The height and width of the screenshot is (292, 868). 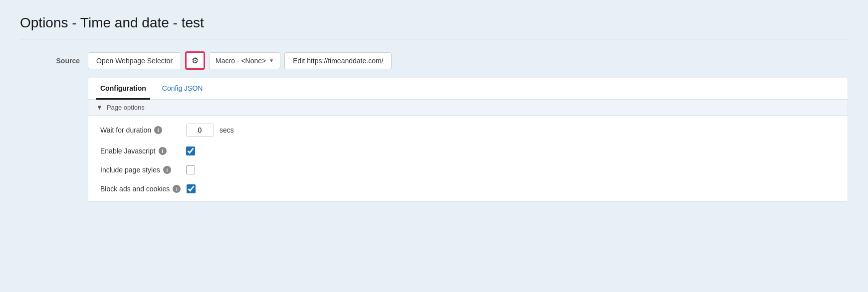 What do you see at coordinates (140, 130) in the screenshot?
I see `wait-for-duration-label: Wait for duration i` at bounding box center [140, 130].